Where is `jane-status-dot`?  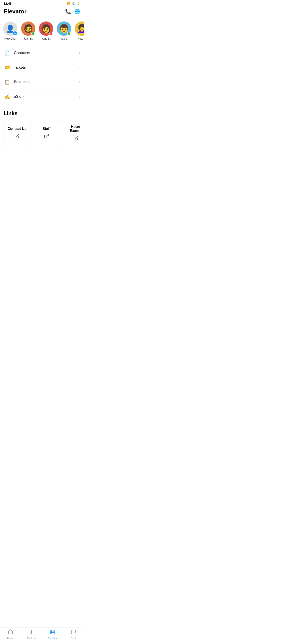 jane-status-dot is located at coordinates (51, 34).